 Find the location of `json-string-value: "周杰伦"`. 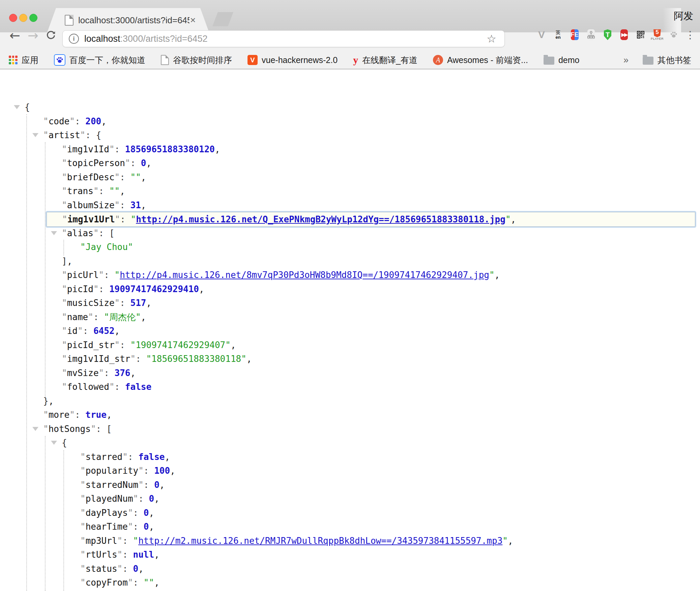

json-string-value: "周杰伦" is located at coordinates (122, 317).